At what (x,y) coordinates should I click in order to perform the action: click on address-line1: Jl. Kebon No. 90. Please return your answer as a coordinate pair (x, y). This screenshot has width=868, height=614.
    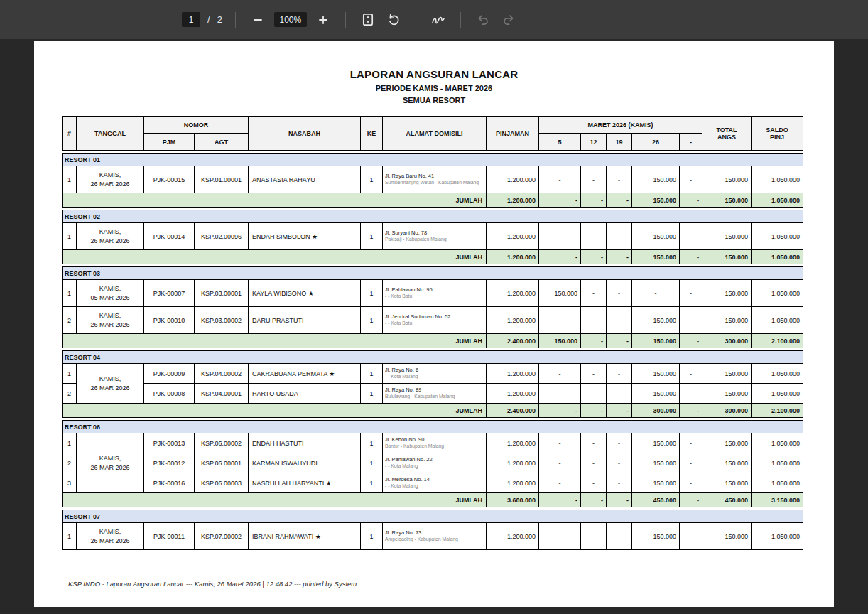
    Looking at the image, I should click on (435, 440).